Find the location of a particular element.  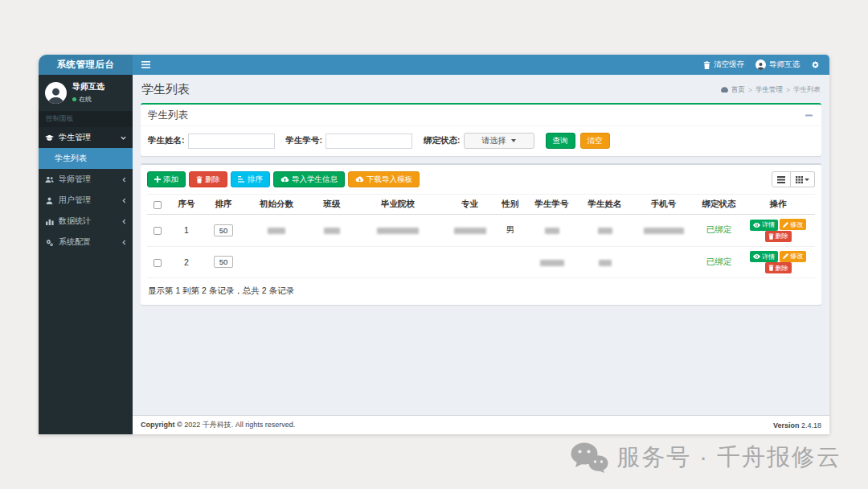

select-all-header is located at coordinates (158, 204).